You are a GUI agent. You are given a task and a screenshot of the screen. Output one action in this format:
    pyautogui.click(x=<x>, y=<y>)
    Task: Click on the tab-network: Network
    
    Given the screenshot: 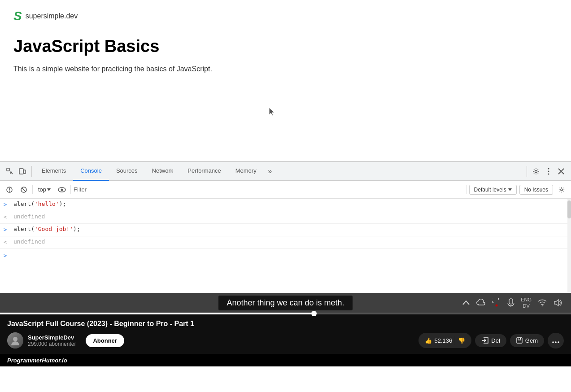 What is the action you would take?
    pyautogui.click(x=163, y=171)
    